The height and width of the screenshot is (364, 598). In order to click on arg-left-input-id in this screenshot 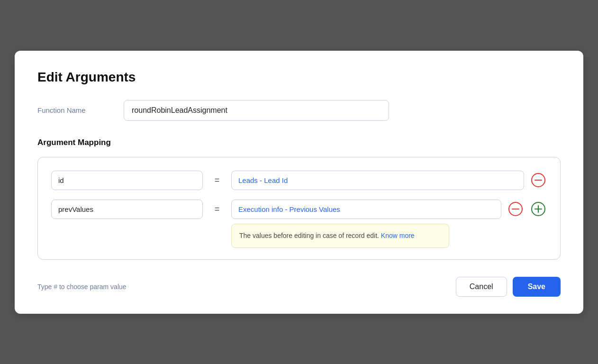, I will do `click(127, 180)`.